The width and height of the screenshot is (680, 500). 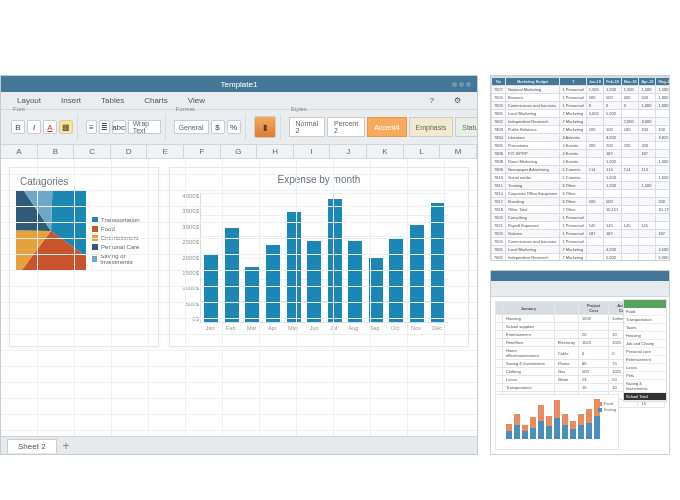 I want to click on sidebar-item: Entertainment, so click(x=645, y=360).